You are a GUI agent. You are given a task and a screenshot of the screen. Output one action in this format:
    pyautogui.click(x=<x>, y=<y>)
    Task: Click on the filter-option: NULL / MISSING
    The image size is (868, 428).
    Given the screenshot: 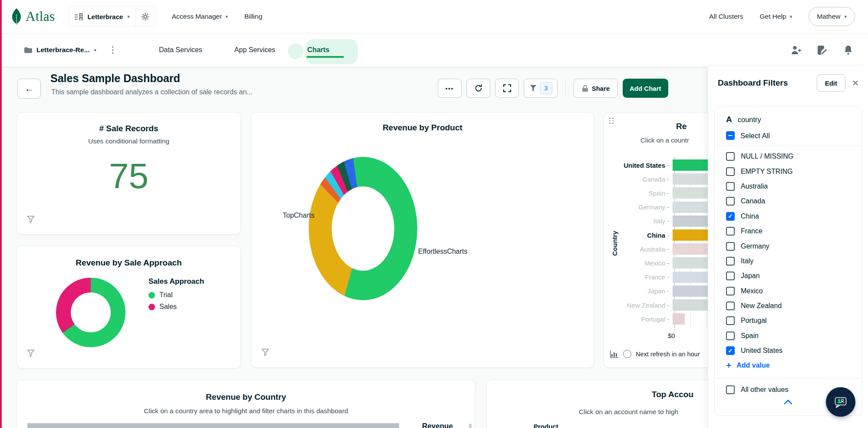 What is the action you would take?
    pyautogui.click(x=788, y=156)
    